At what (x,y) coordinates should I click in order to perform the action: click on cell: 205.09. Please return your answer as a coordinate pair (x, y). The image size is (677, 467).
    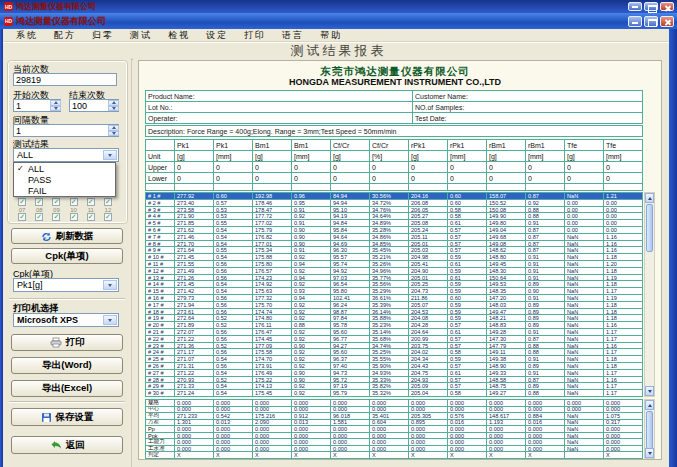
    Looking at the image, I should click on (428, 386).